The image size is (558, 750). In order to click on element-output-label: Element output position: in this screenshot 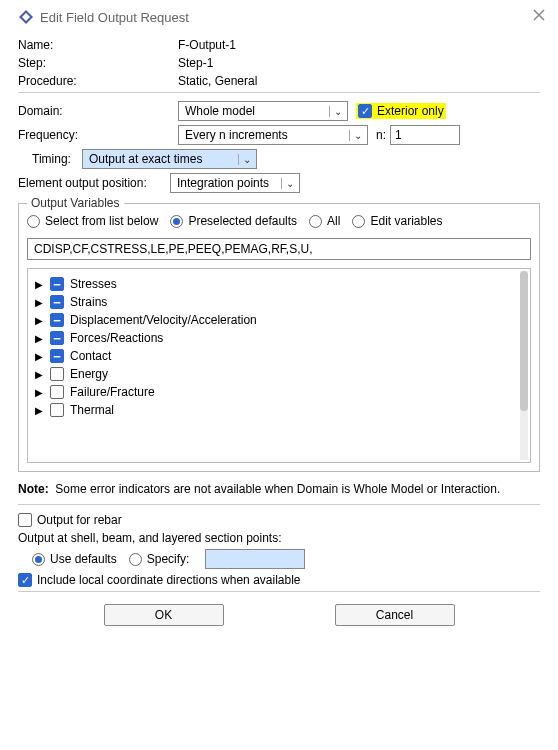, I will do `click(94, 183)`.